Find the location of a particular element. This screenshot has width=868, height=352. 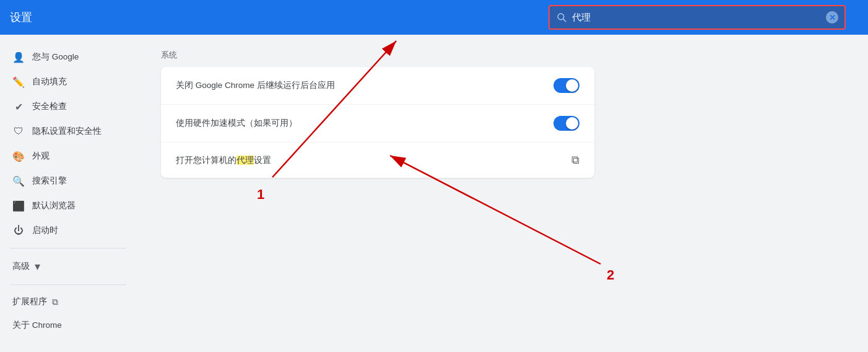

person-icon: 👤 is located at coordinates (19, 57).